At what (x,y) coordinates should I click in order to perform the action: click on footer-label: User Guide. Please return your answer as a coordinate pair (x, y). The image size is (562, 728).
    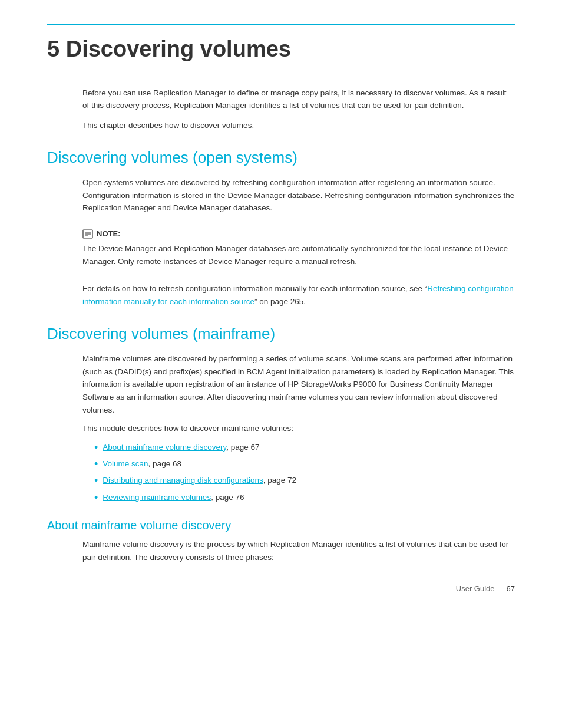
    Looking at the image, I should click on (475, 588).